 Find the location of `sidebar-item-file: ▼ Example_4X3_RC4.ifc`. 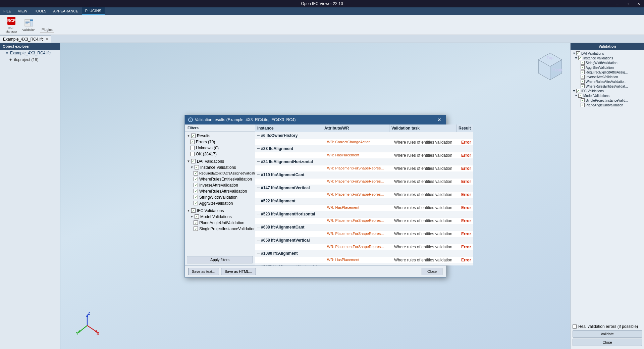

sidebar-item-file: ▼ Example_4X3_RC4.ifc is located at coordinates (30, 53).